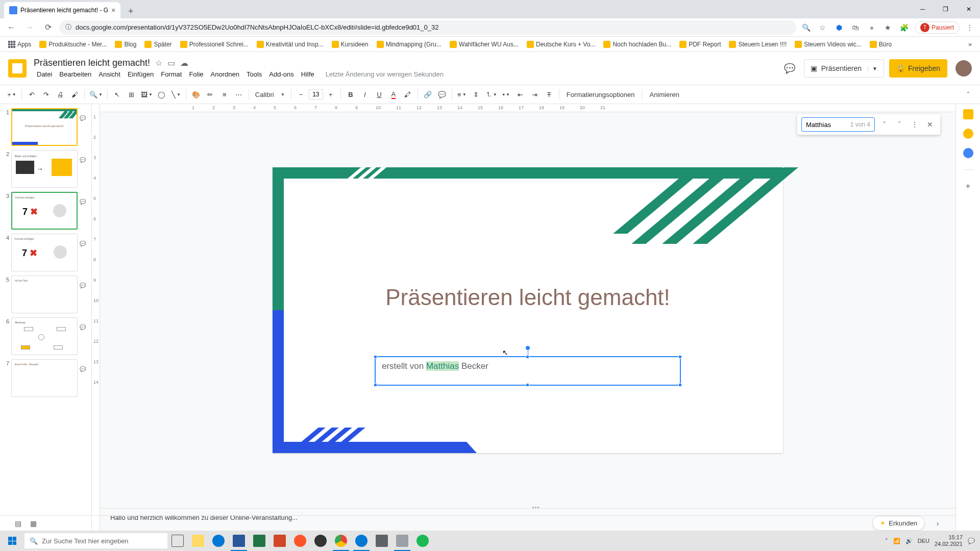  Describe the element at coordinates (428, 94) in the screenshot. I see `link-button: 🔗` at that location.